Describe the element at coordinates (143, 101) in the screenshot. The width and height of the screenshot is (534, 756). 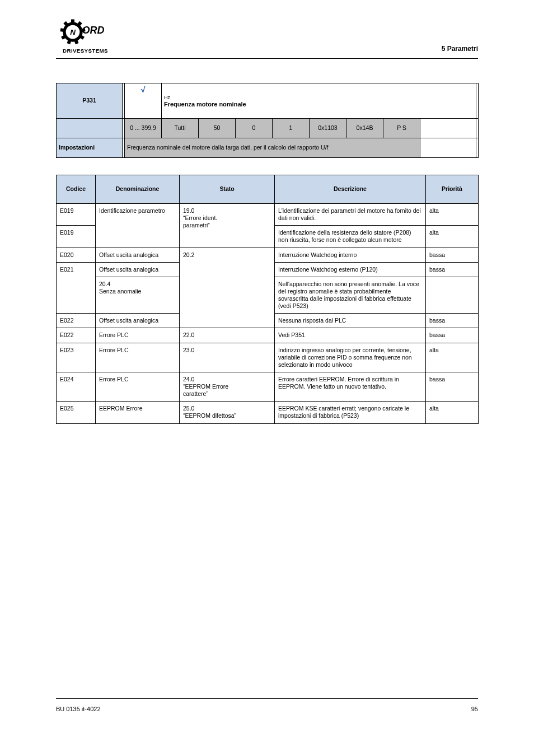
I see `check-cell: √` at that location.